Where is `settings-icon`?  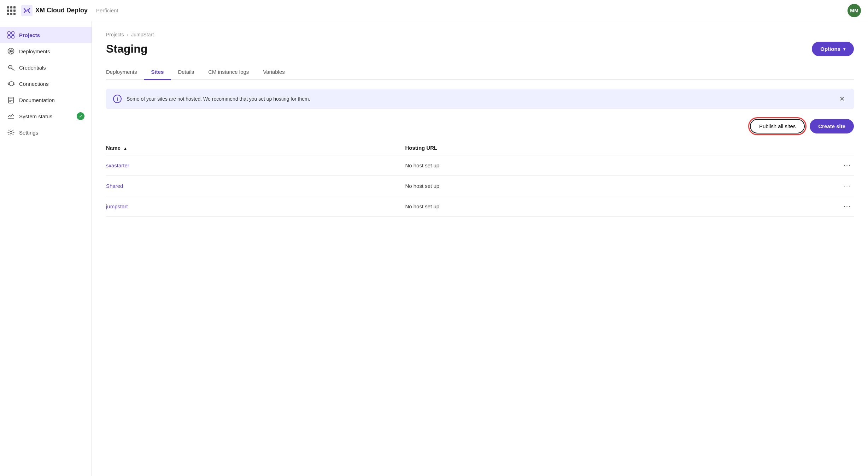
settings-icon is located at coordinates (11, 132).